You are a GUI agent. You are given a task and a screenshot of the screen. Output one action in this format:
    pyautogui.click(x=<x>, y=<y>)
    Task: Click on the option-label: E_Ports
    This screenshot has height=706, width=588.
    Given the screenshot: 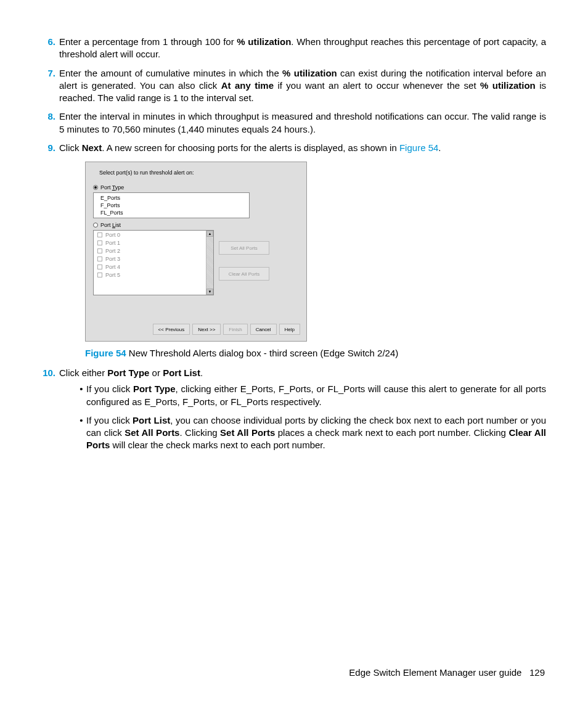 What is the action you would take?
    pyautogui.click(x=110, y=198)
    